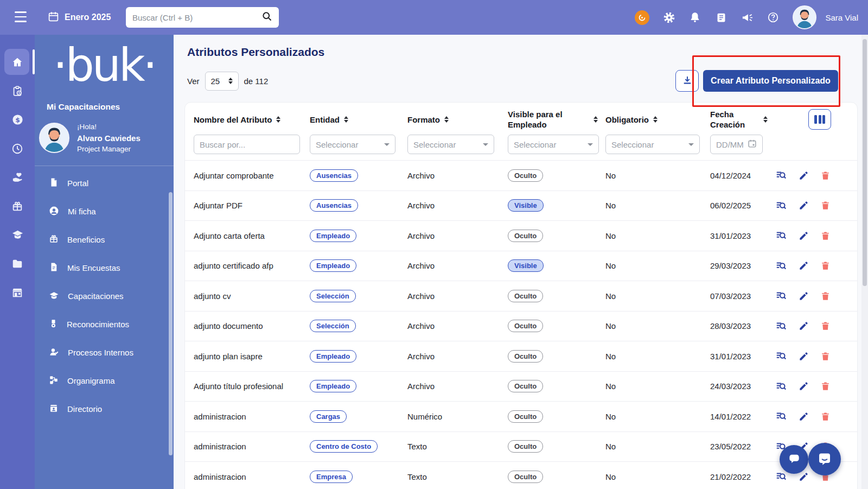 This screenshot has width=868, height=489. What do you see at coordinates (104, 325) in the screenshot?
I see `sidebar-item-reconocimientos: Reconocimientos` at bounding box center [104, 325].